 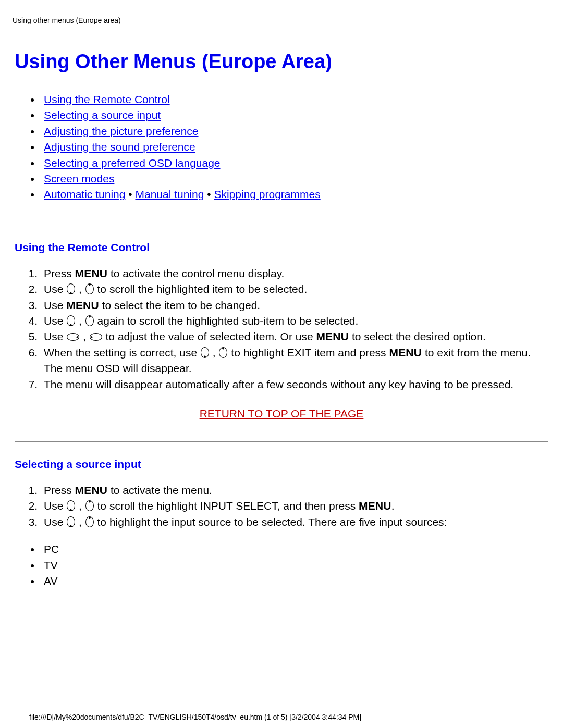 I want to click on nav-list: Using the Remote Control Selecting a sou…, so click(x=295, y=147).